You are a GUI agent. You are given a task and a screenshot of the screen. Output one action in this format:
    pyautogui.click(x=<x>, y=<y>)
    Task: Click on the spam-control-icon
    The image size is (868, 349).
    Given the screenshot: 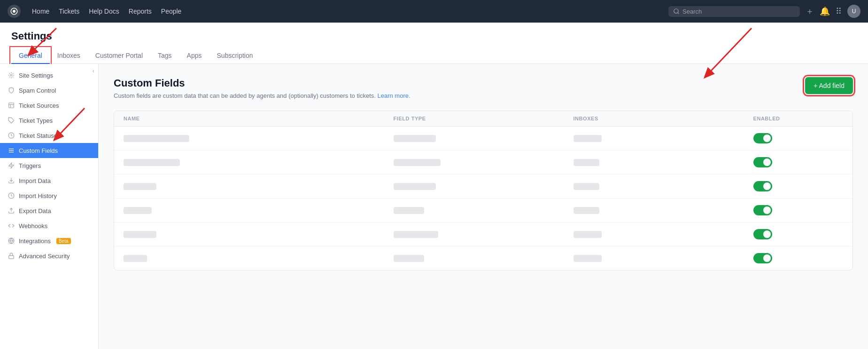 What is the action you would take?
    pyautogui.click(x=11, y=90)
    